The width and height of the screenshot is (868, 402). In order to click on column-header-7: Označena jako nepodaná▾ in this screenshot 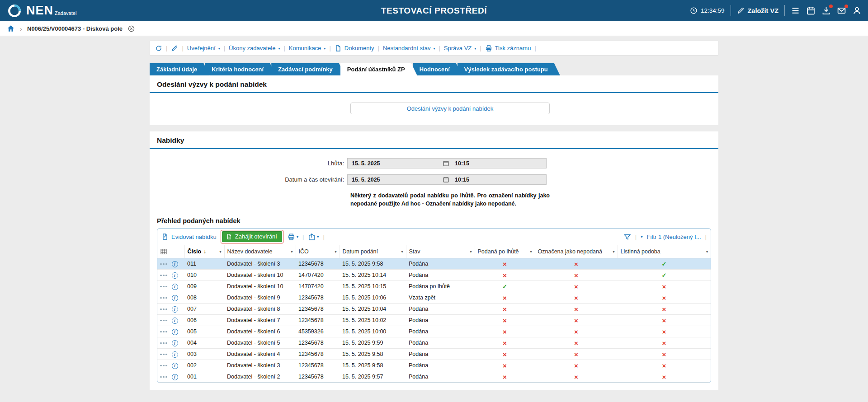, I will do `click(576, 252)`.